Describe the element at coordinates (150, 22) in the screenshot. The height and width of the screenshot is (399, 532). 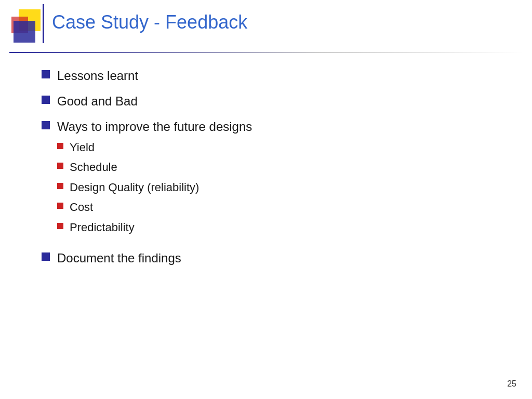
I see `slide-title: Case Study - Feedback` at that location.